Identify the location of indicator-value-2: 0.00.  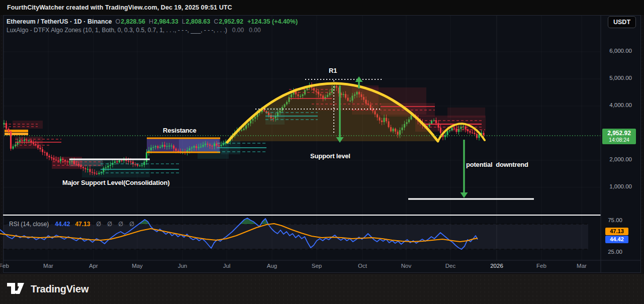
(254, 30).